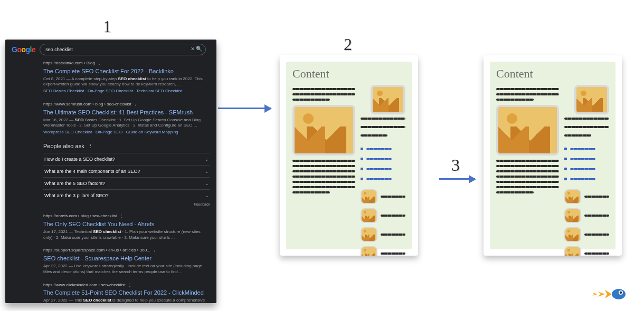 The width and height of the screenshot is (644, 311). Describe the element at coordinates (111, 49) in the screenshot. I see `serp-header: Google seo checklist ✕ 🔍` at that location.